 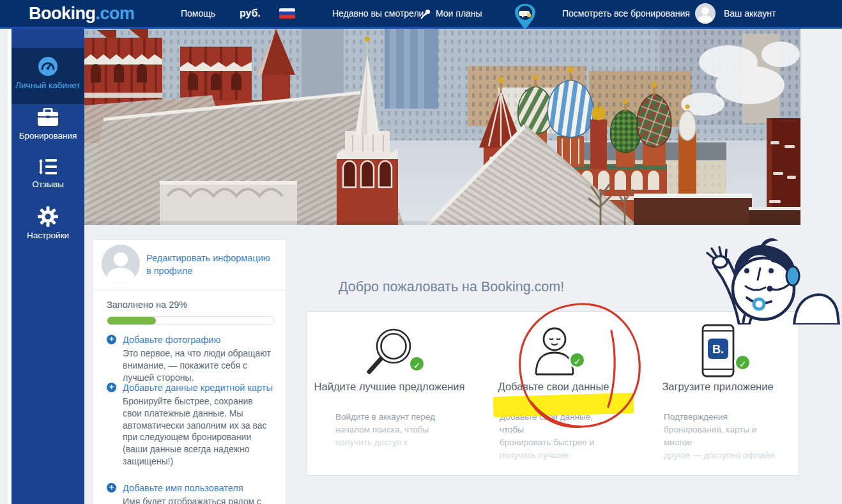 What do you see at coordinates (718, 349) in the screenshot?
I see `app-badge-letter: B.` at bounding box center [718, 349].